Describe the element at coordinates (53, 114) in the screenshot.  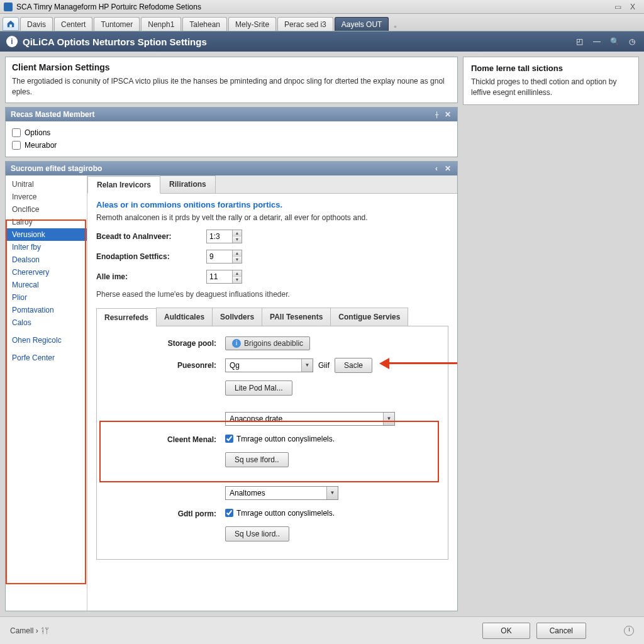
I see `member-panel-title: Recas Masted Membert` at that location.